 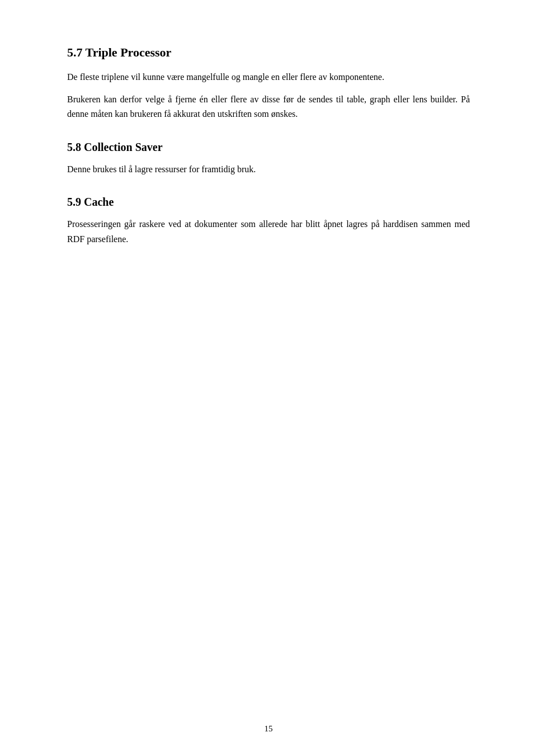 I want to click on section-59: 5.9 Cache Prosesseringen går raskere ved…, so click(x=268, y=220).